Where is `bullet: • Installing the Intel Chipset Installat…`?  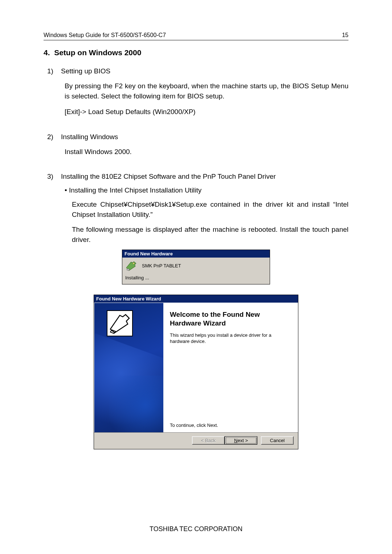
bullet: • Installing the Intel Chipset Installat… is located at coordinates (207, 190).